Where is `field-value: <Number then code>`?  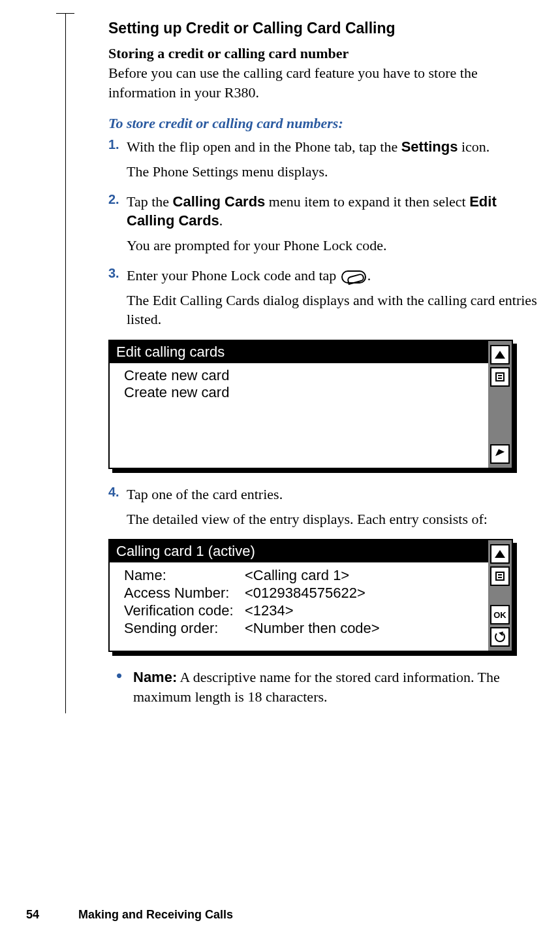
field-value: <Number then code> is located at coordinates (312, 628).